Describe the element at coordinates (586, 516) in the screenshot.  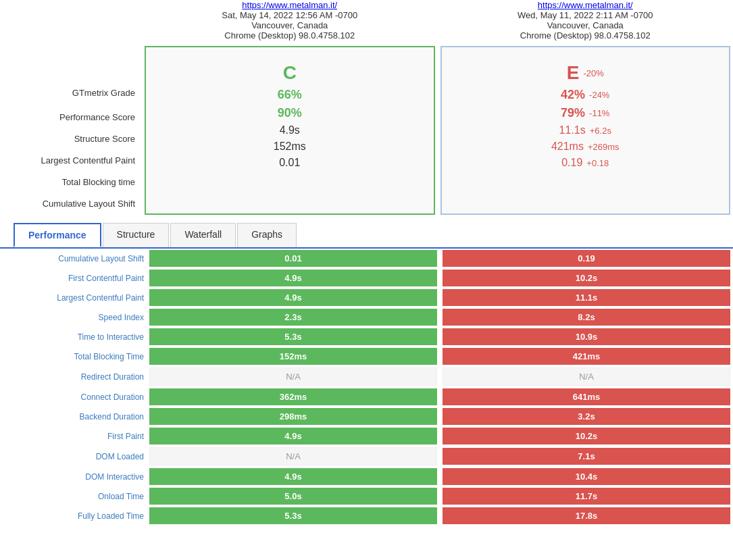
I see `right-bar-cell: 17.8s` at that location.